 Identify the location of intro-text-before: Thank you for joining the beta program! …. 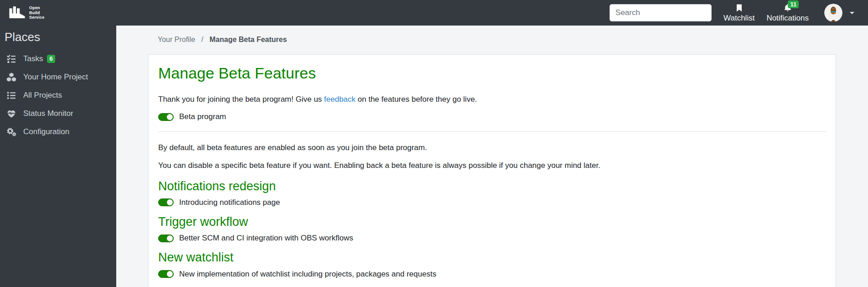
(241, 99).